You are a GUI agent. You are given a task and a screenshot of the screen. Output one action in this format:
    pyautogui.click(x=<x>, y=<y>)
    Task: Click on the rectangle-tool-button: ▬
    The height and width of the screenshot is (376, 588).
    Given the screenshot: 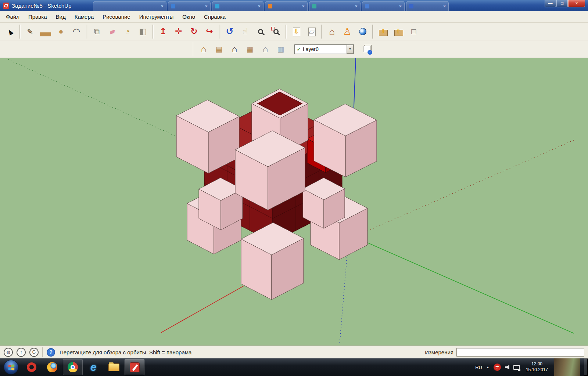 What is the action you would take?
    pyautogui.click(x=46, y=32)
    